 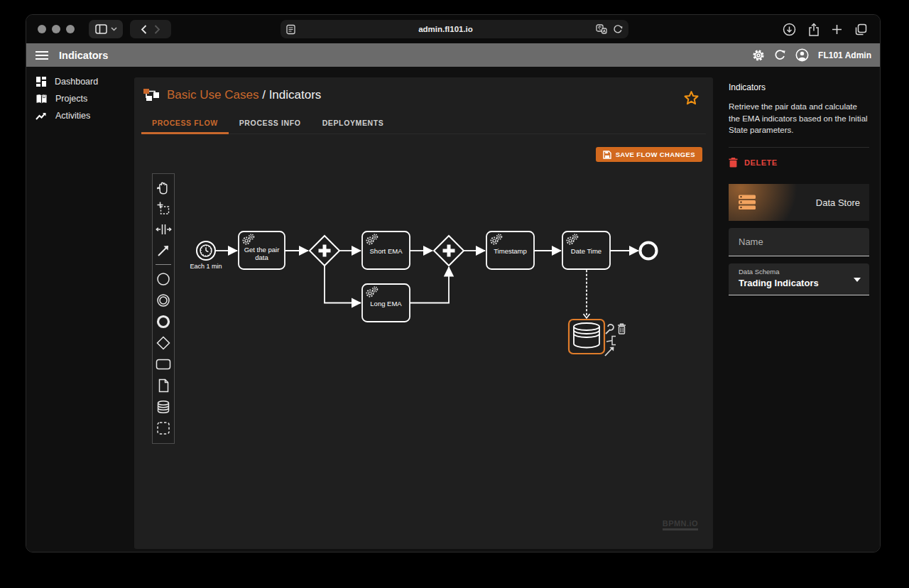 What do you see at coordinates (609, 352) in the screenshot?
I see `connect-arrow-icon` at bounding box center [609, 352].